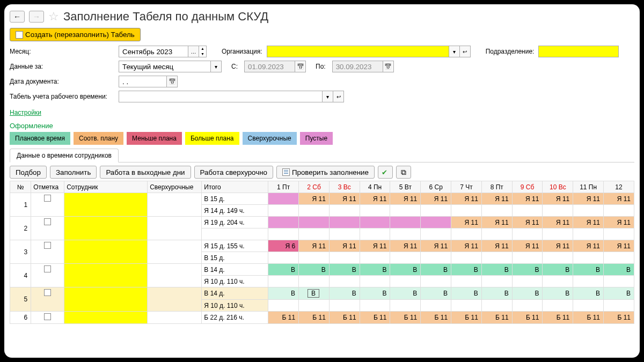 This screenshot has height=362, width=644. What do you see at coordinates (283, 187) in the screenshot?
I see `col-day: 1 Пт` at bounding box center [283, 187].